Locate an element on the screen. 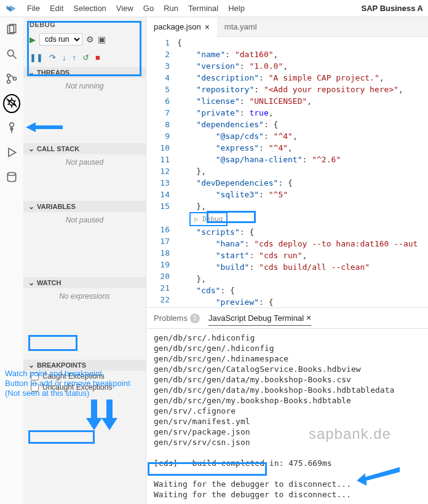 Image resolution: width=428 pixels, height=504 pixels. variables-section: VARIABLES is located at coordinates (85, 207).